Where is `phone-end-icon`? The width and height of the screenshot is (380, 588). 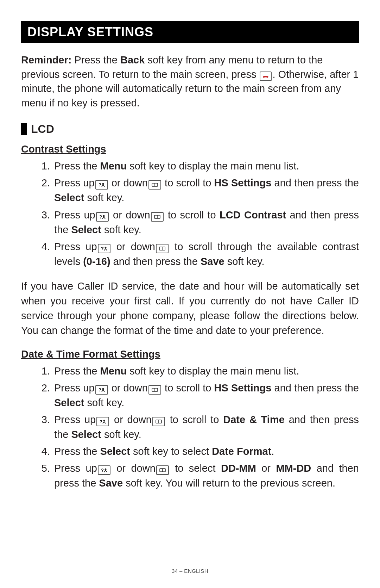
phone-end-icon is located at coordinates (266, 76).